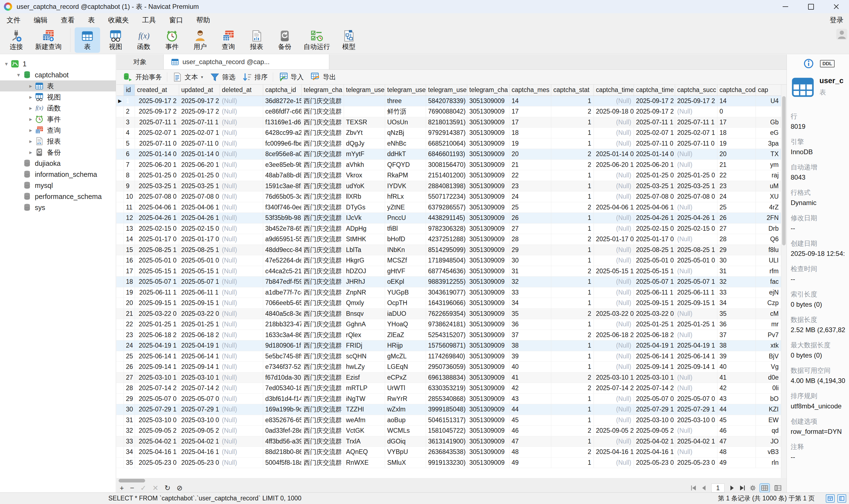  What do you see at coordinates (446, 229) in the screenshot?
I see `grid-cell: 9782306328)` at bounding box center [446, 229].